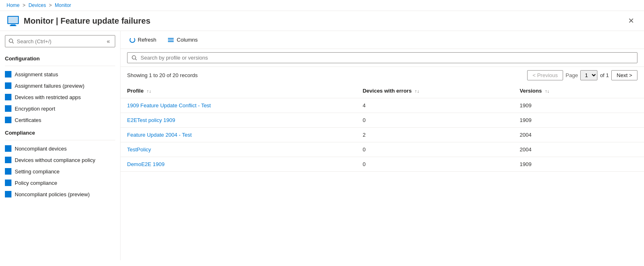 Image resolution: width=644 pixels, height=266 pixels. I want to click on sidebar-item-devices-without-policy: Devices without compliance policy, so click(60, 160).